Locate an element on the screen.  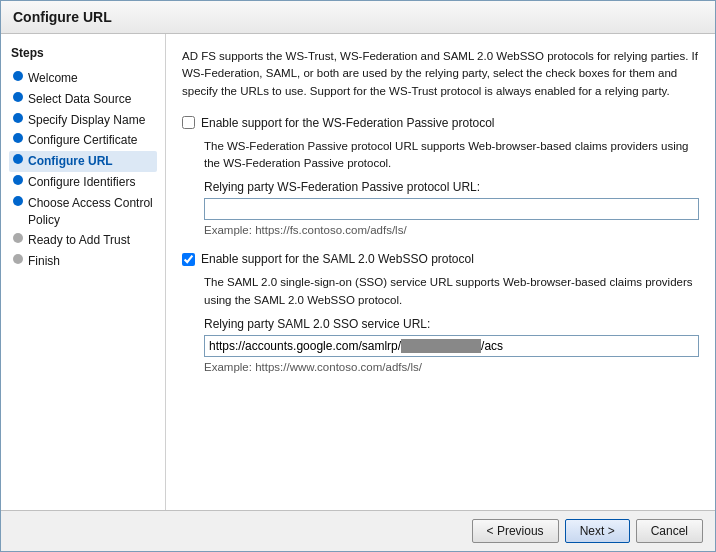
sidebar-dot-configure-url is located at coordinates (18, 159).